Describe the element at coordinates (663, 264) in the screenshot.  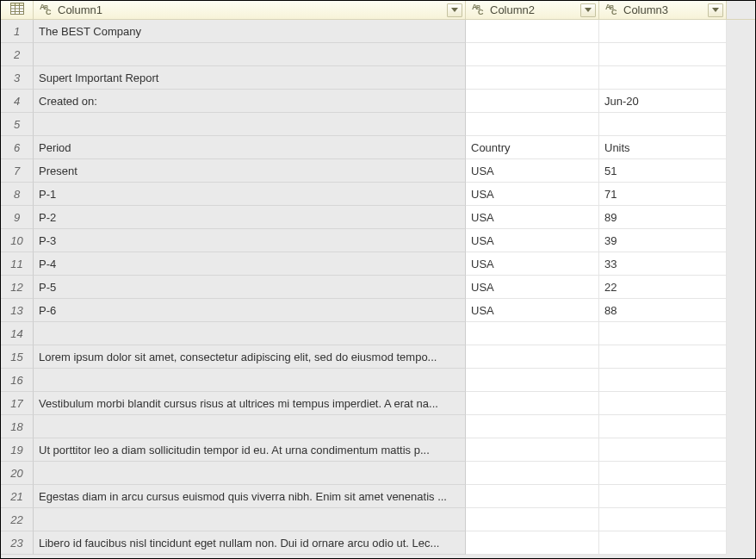
I see `cell-c3: 33` at that location.